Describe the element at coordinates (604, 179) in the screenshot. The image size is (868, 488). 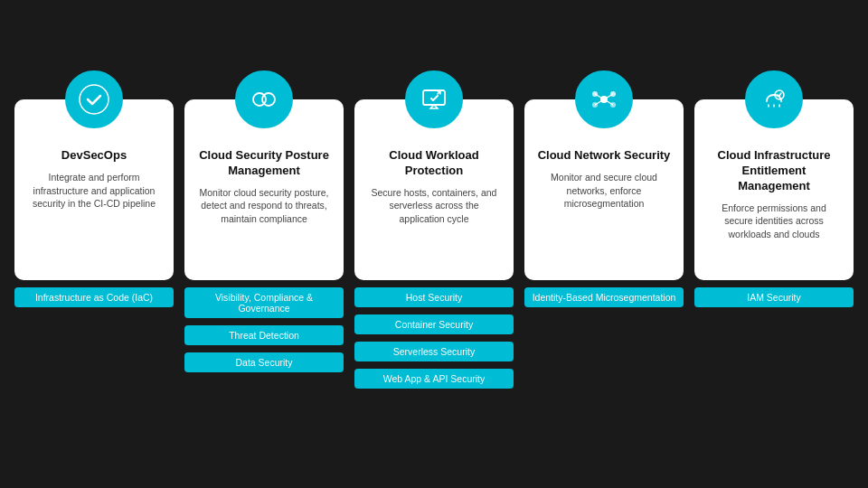
I see `card-body-cns: Cloud Network Security Monitor and secur…` at that location.